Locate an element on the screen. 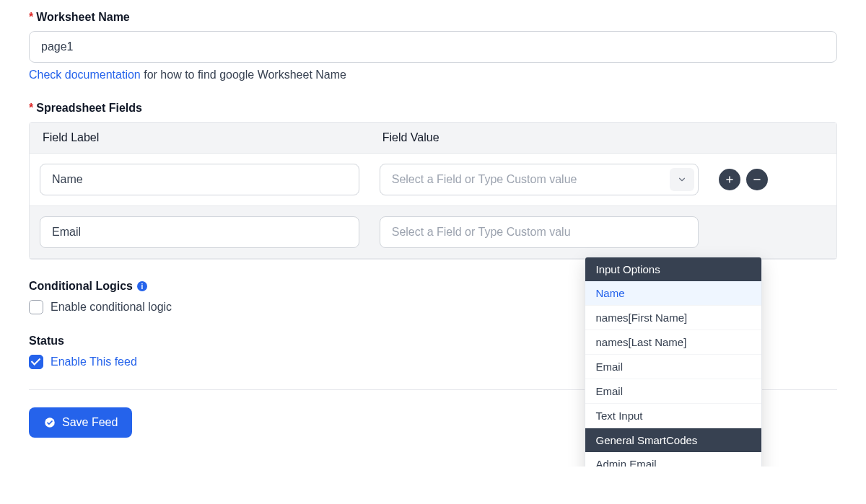 Image resolution: width=866 pixels, height=504 pixels. dropdown-group-header: General SmartCodes is located at coordinates (673, 440).